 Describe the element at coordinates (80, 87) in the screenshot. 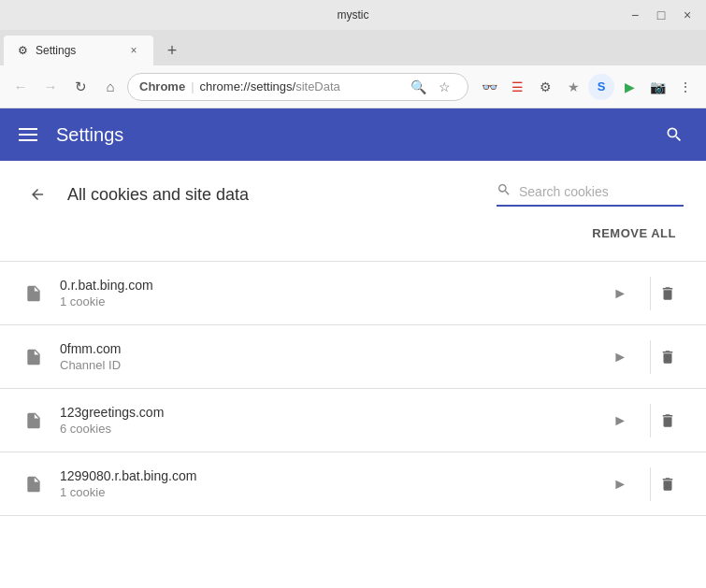

I see `reload-button: ↻` at that location.